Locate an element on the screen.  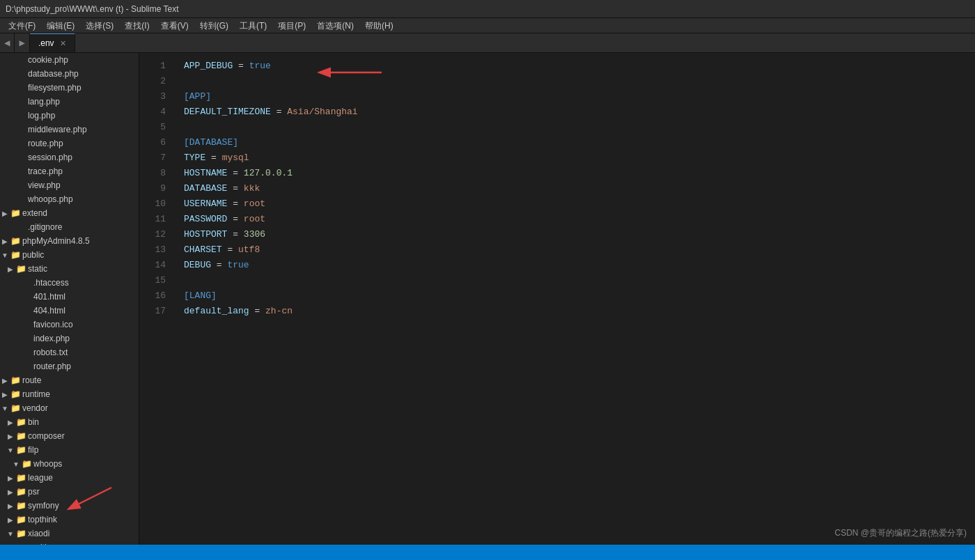
tree-item-label: route is located at coordinates (32, 380).